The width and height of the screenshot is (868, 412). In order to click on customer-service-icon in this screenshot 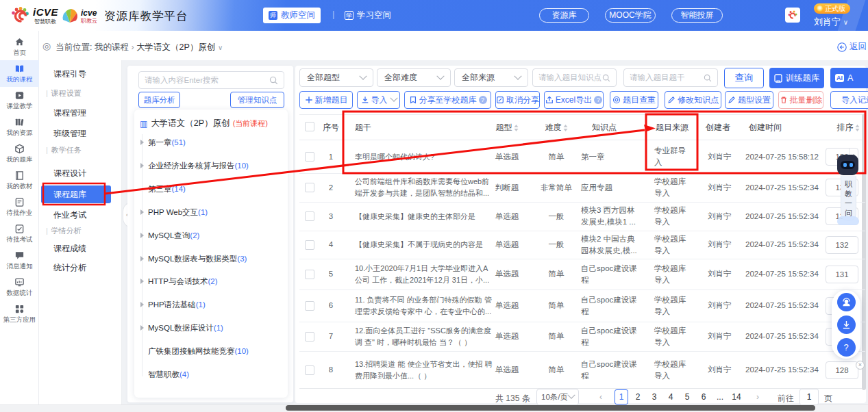, I will do `click(847, 302)`.